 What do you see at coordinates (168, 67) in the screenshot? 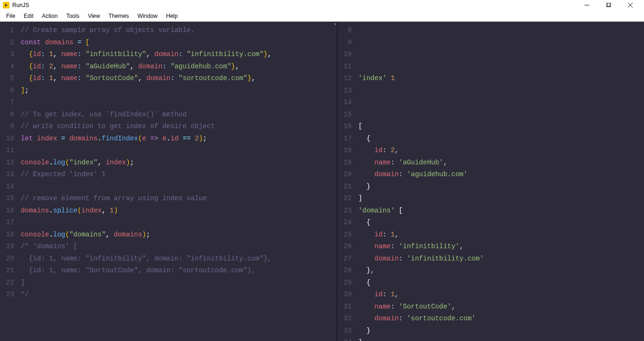
I see `code-line: 4 {id: 2, name: "aGuideHub", domain: "ag…` at bounding box center [168, 67].